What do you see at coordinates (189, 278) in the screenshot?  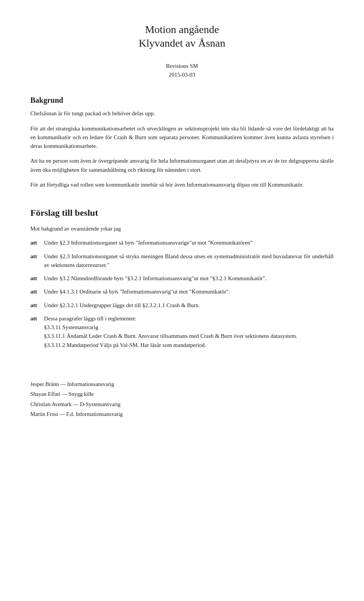 I see `att-text: Under §3.2 Nämndordförande byts "§3.2.1 …` at bounding box center [189, 278].